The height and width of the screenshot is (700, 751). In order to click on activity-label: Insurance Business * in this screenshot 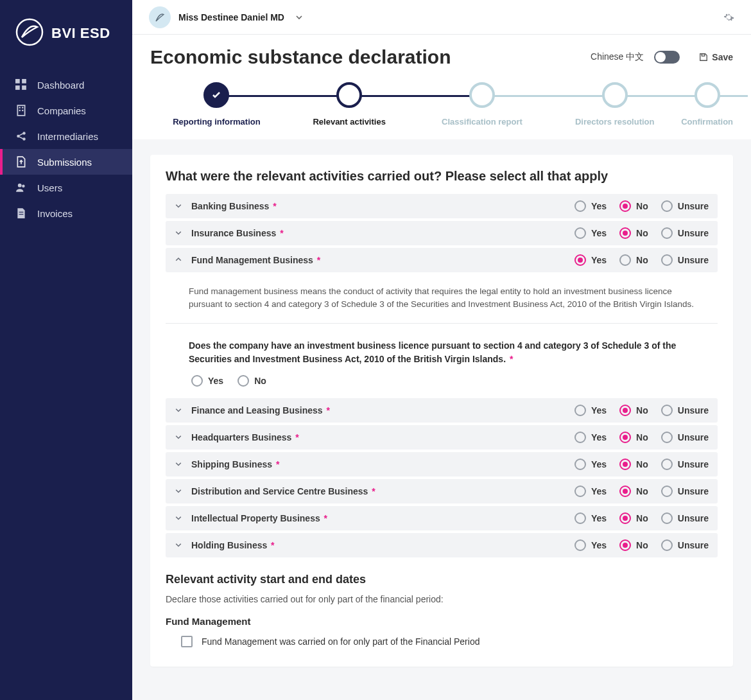, I will do `click(383, 233)`.